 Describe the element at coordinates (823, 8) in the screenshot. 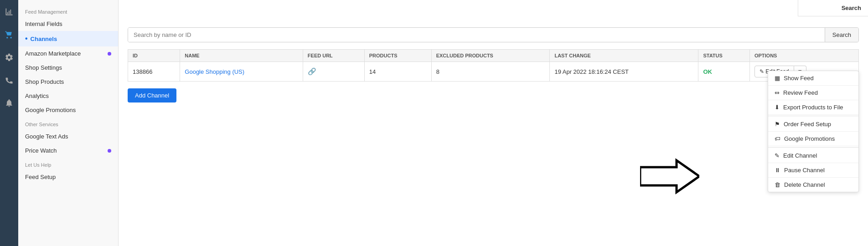

I see `header-search-input` at that location.